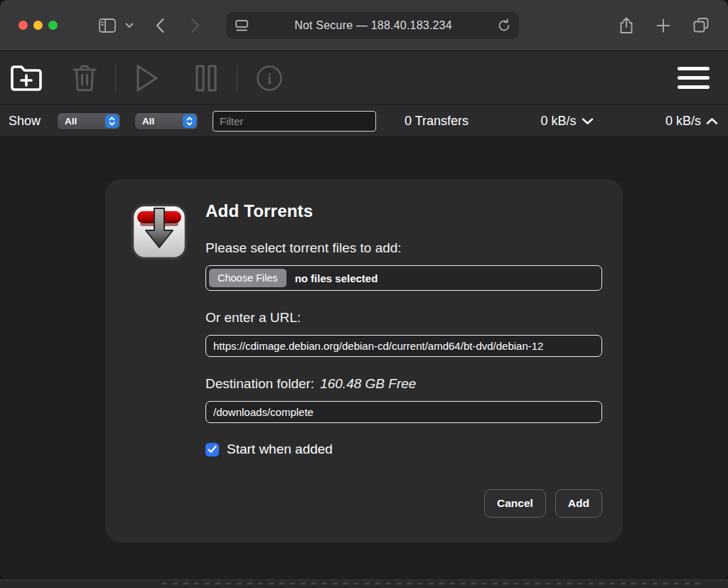 The image size is (728, 588). Describe the element at coordinates (364, 584) in the screenshot. I see `background-window-strip` at that location.